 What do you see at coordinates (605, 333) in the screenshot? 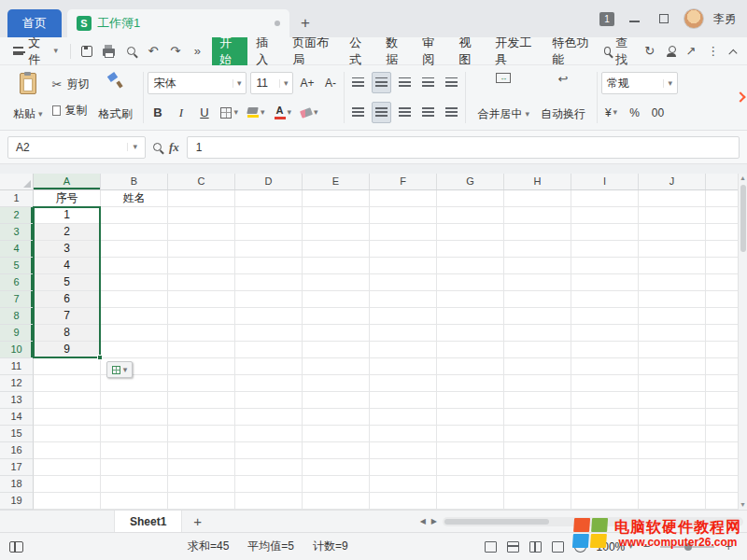
I see `cell-I9` at bounding box center [605, 333].